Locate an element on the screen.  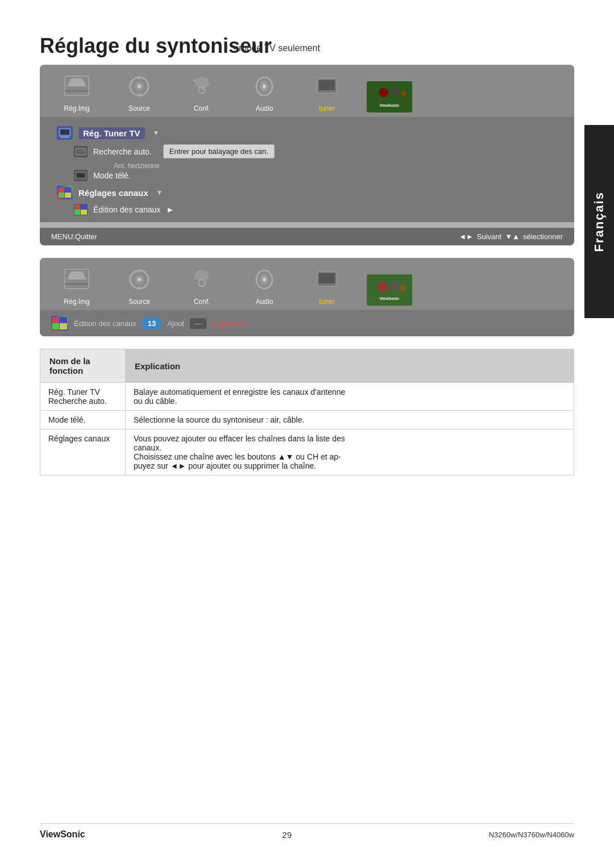
nav-suivant: ◄► Suivant ▼▲ sélectionner is located at coordinates (511, 236).